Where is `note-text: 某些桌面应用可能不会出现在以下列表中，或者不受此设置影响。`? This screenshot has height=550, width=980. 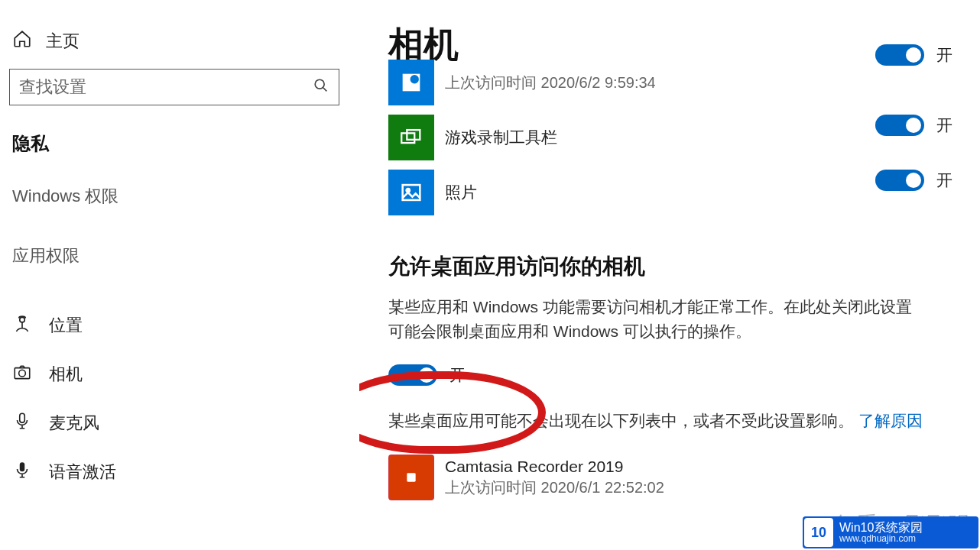 note-text: 某些桌面应用可能不会出现在以下列表中，或者不受此设置影响。 is located at coordinates (621, 420).